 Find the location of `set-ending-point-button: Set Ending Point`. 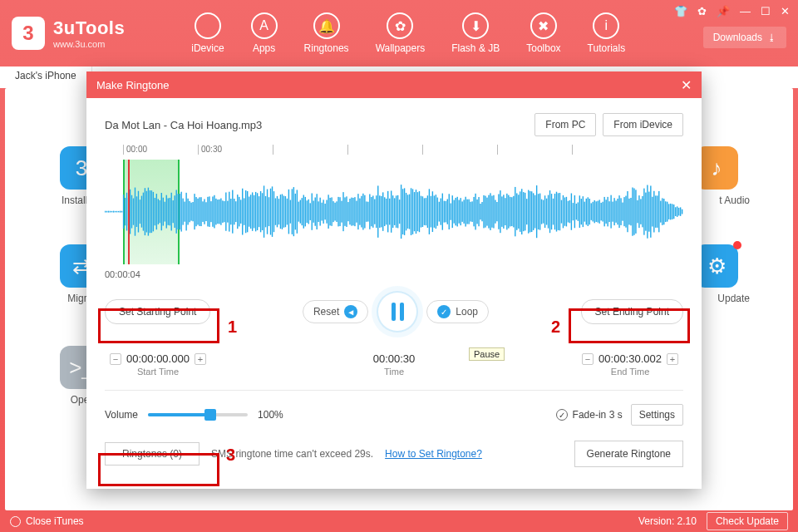

set-ending-point-button: Set Ending Point is located at coordinates (632, 312).